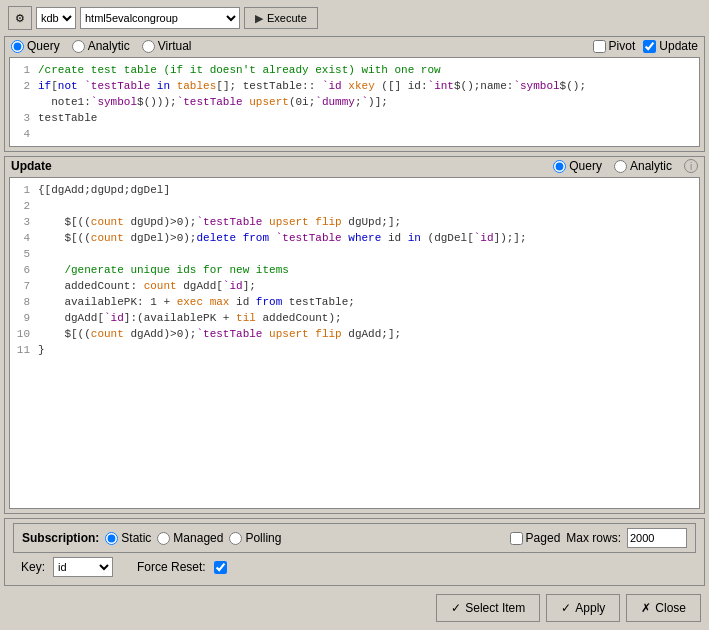  I want to click on execute-button: ▶ Execute, so click(281, 18).